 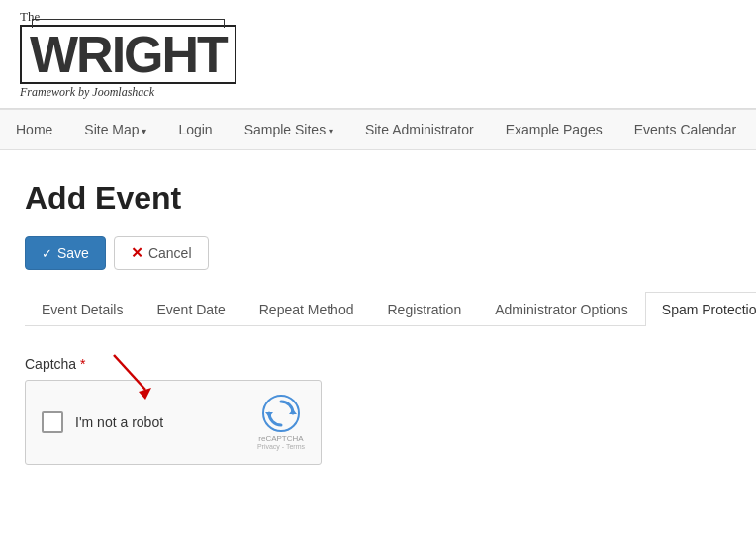 What do you see at coordinates (173, 422) in the screenshot?
I see `captcha-arrow-container: I'm not a robot reCAPTCHA Privacy - Term…` at bounding box center [173, 422].